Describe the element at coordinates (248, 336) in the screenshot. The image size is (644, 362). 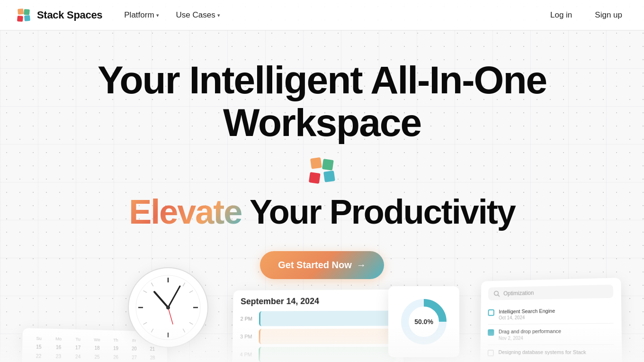
I see `schedule-time: 3 PM` at that location.